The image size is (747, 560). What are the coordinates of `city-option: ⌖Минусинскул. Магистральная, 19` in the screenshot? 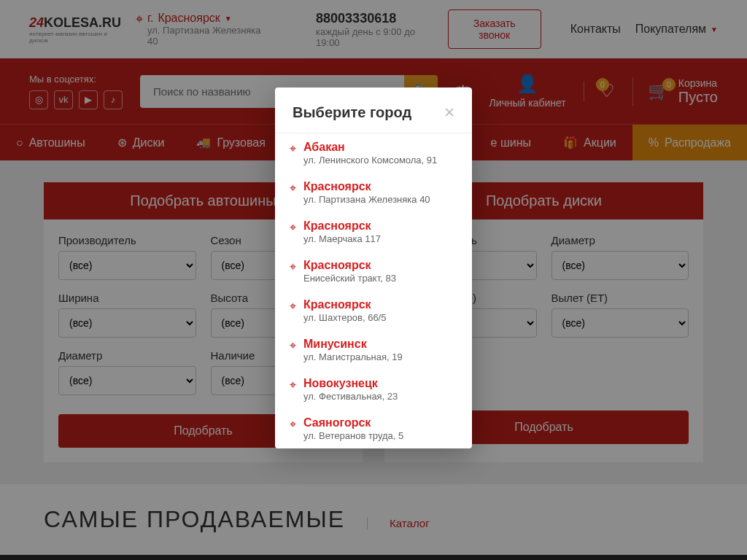 It's located at (374, 350).